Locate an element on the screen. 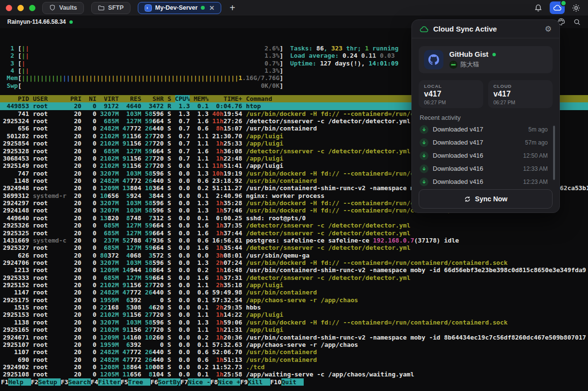 This screenshot has height=391, width=588. fkey-label: Kill is located at coordinates (259, 382).